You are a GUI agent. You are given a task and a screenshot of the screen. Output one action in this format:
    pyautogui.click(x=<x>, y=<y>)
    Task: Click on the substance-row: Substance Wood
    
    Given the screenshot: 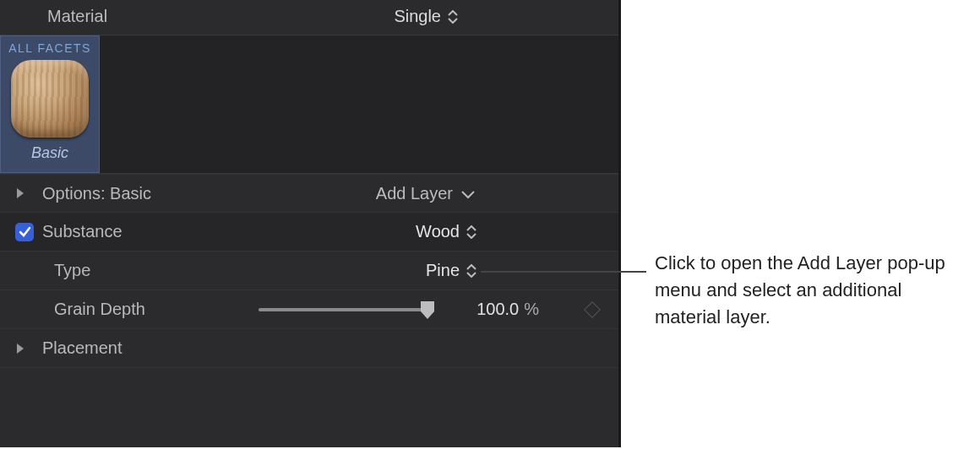 What is the action you would take?
    pyautogui.click(x=309, y=232)
    